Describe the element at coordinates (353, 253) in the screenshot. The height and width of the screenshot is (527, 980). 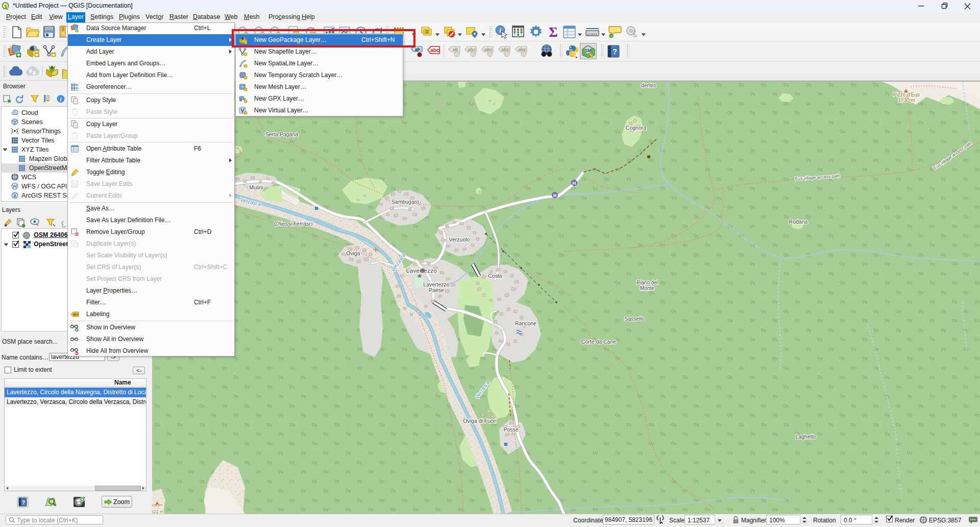
I see `svg-text: Oviga` at that location.